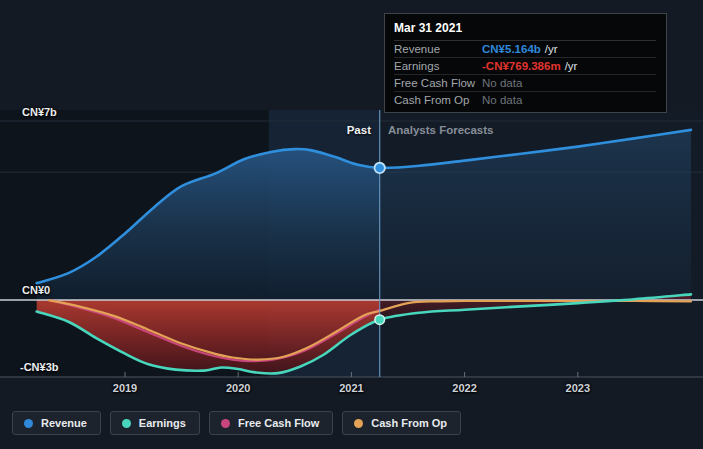 This screenshot has height=449, width=703. What do you see at coordinates (578, 388) in the screenshot?
I see `x-axis-label-2023: 2023` at bounding box center [578, 388].